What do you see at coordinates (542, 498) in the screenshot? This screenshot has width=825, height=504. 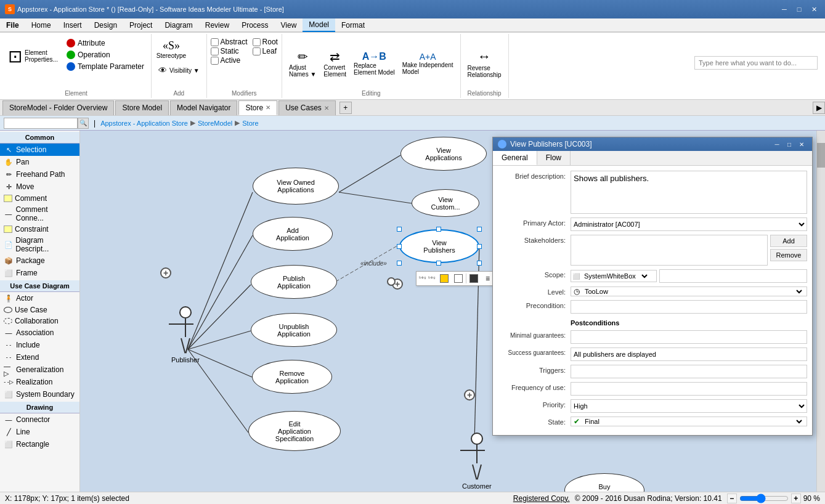 I see `registered-copy: Registered Copy.` at bounding box center [542, 498].